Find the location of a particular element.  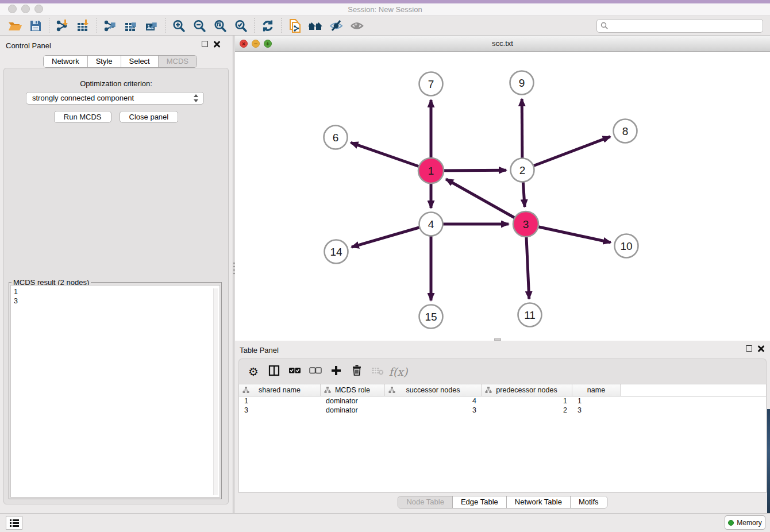

export-network-button is located at coordinates (110, 26).